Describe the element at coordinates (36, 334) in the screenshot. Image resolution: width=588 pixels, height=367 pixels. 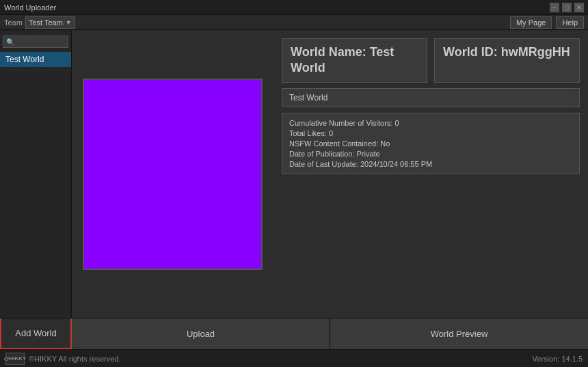
I see `add-world-button: Add World` at that location.